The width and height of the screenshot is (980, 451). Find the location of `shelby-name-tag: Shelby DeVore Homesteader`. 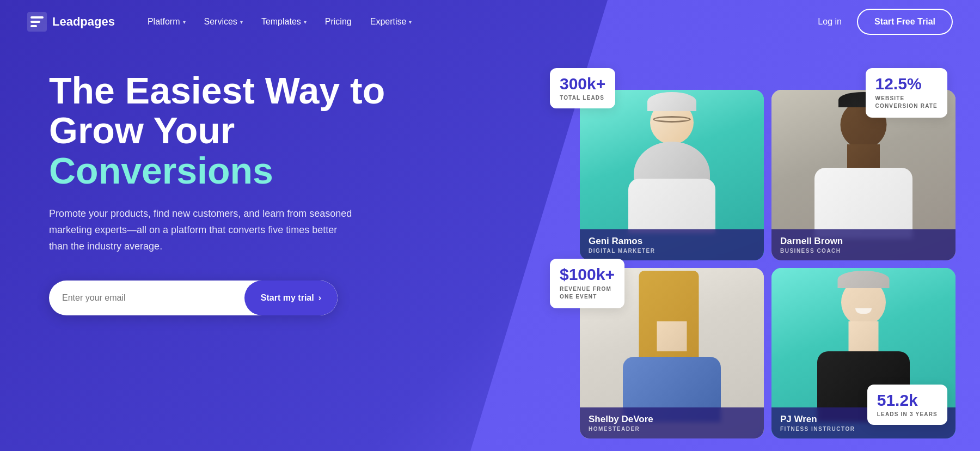

shelby-name-tag: Shelby DeVore Homesteader is located at coordinates (672, 423).